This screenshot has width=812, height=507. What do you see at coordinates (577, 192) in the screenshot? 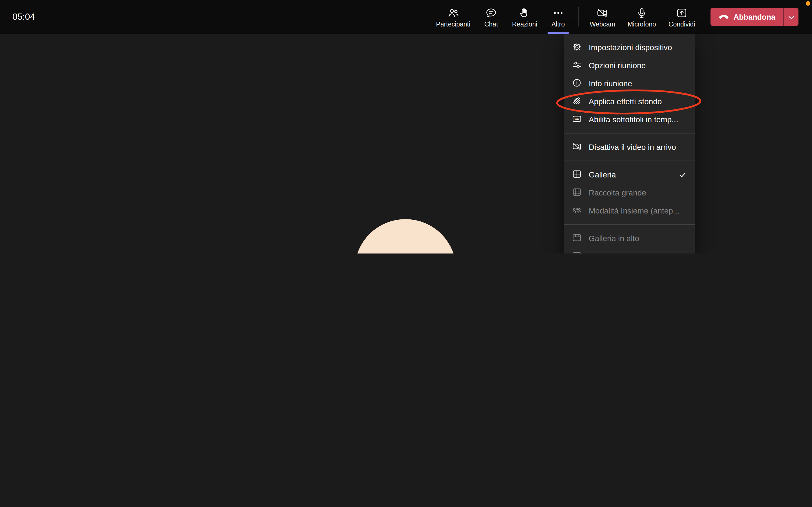
I see `large-gallery-icon` at bounding box center [577, 192].